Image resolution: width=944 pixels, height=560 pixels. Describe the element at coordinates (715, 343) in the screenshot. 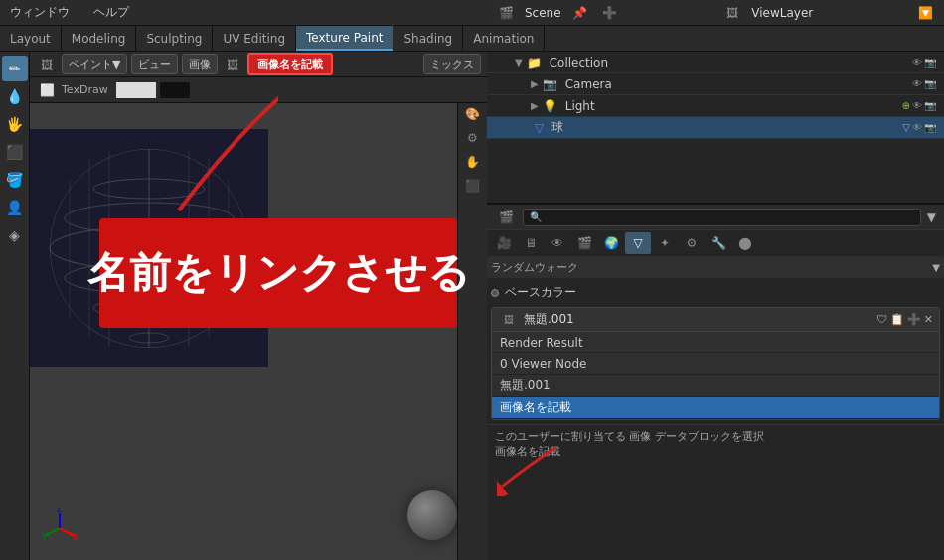

I see `dropdown-item-render: Render Result` at that location.